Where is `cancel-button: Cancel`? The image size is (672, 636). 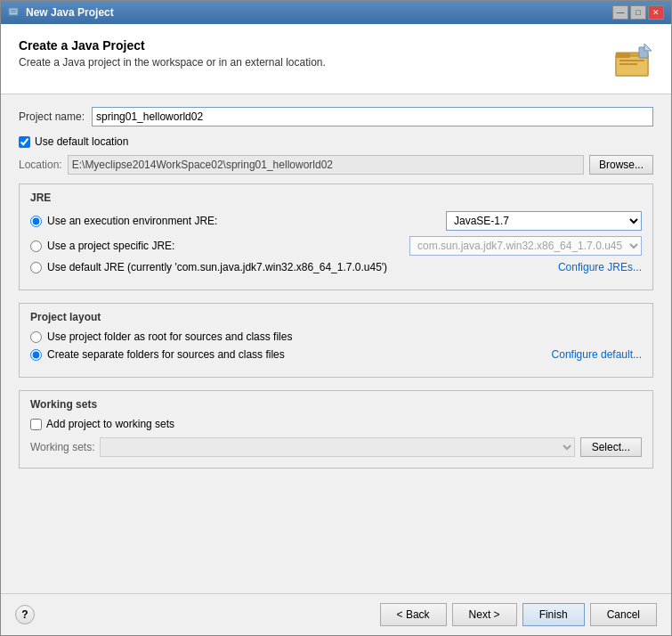
cancel-button: Cancel is located at coordinates (623, 615).